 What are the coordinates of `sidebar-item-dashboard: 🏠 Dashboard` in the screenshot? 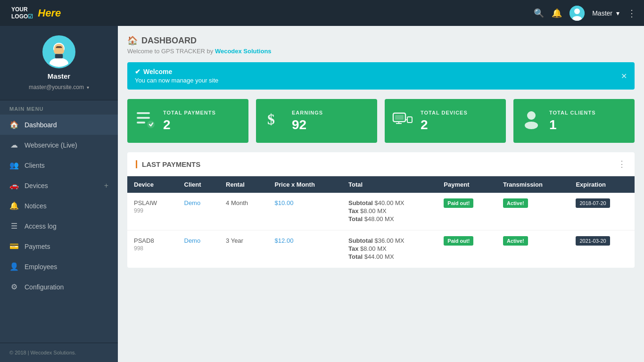 It's located at (59, 124).